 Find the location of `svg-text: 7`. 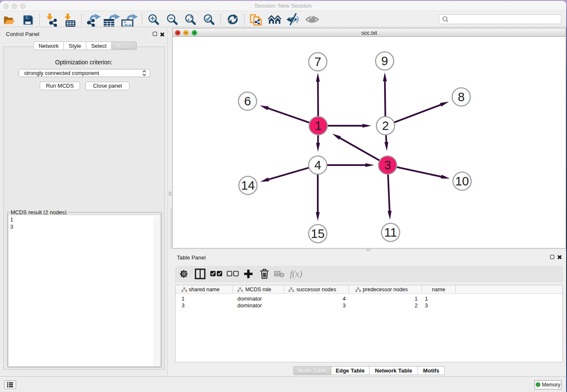

svg-text: 7 is located at coordinates (318, 62).